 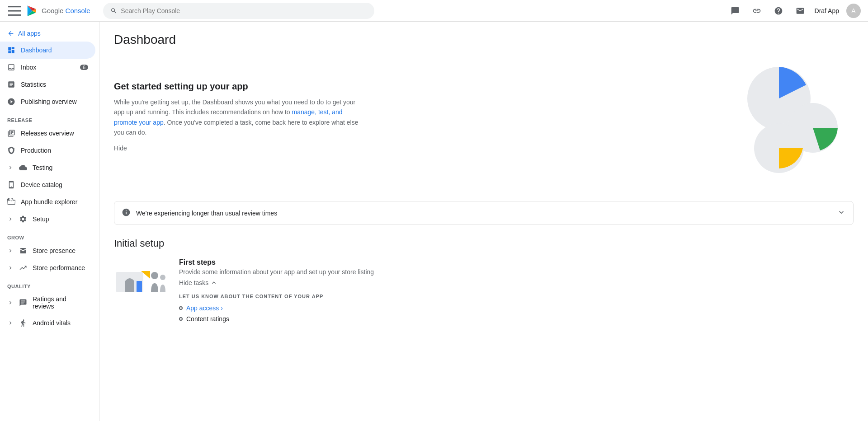 I want to click on menu-icon, so click(x=14, y=11).